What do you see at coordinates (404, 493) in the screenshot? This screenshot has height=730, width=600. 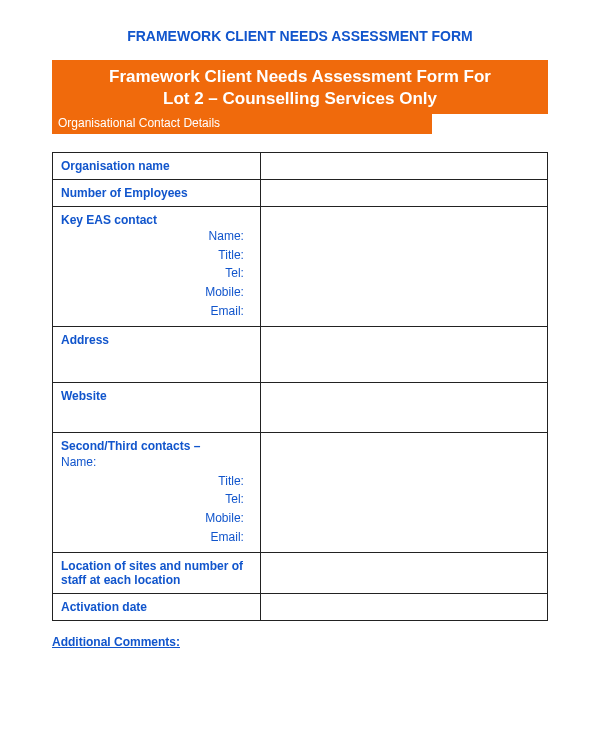 I see `value-second-third-contacts` at bounding box center [404, 493].